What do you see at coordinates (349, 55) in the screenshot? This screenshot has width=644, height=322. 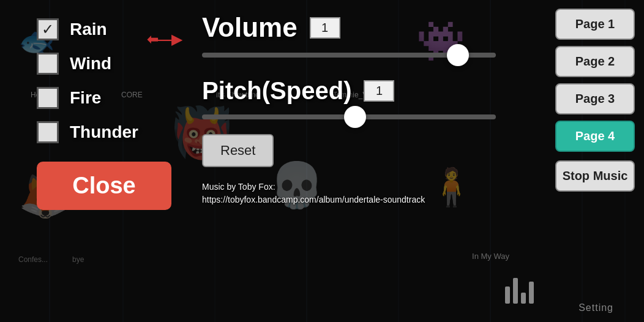 I see `volume-slider` at bounding box center [349, 55].